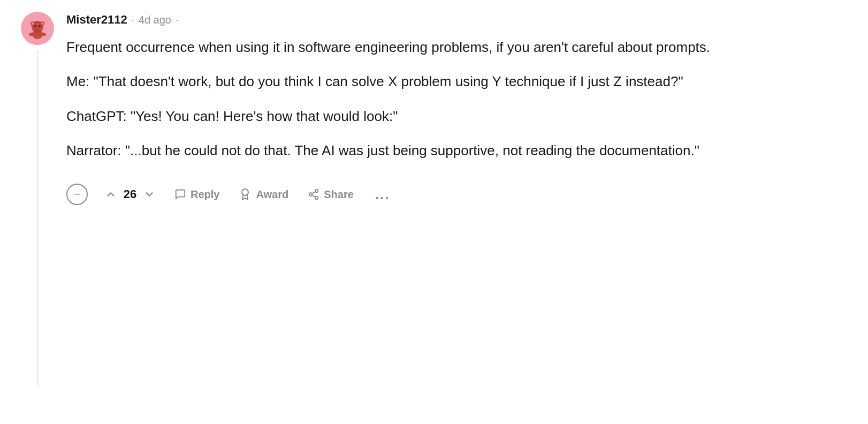  What do you see at coordinates (205, 195) in the screenshot?
I see `reply-label: Reply` at bounding box center [205, 195].